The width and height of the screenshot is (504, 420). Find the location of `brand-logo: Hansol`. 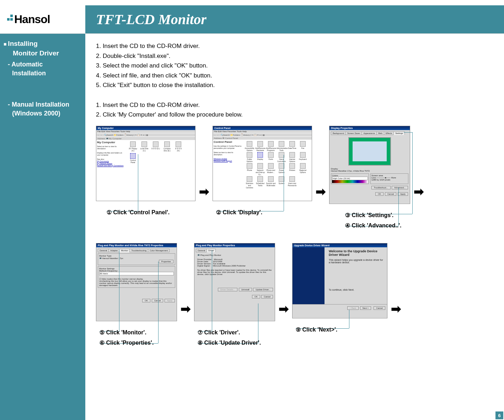

brand-logo: Hansol is located at coordinates (43, 19).